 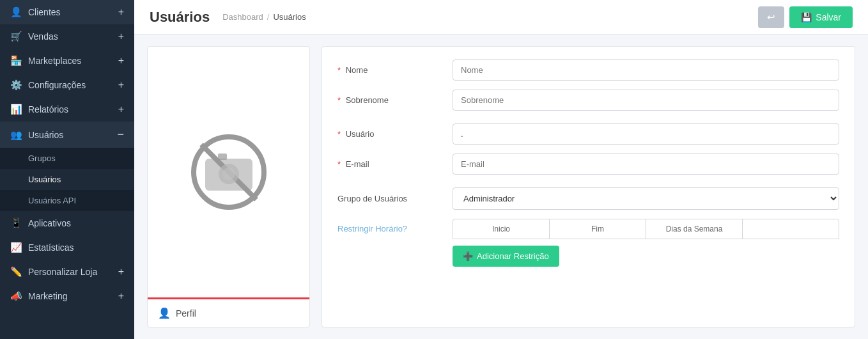 What do you see at coordinates (807, 17) in the screenshot?
I see `save-disk-icon: 💾` at bounding box center [807, 17].